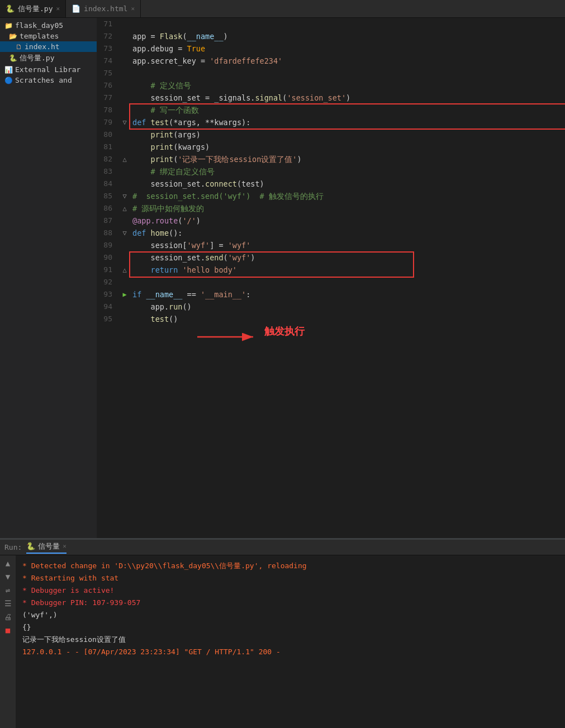 The height and width of the screenshot is (728, 565). What do you see at coordinates (76, 9) in the screenshot?
I see `html-file-icon: 📄` at bounding box center [76, 9].